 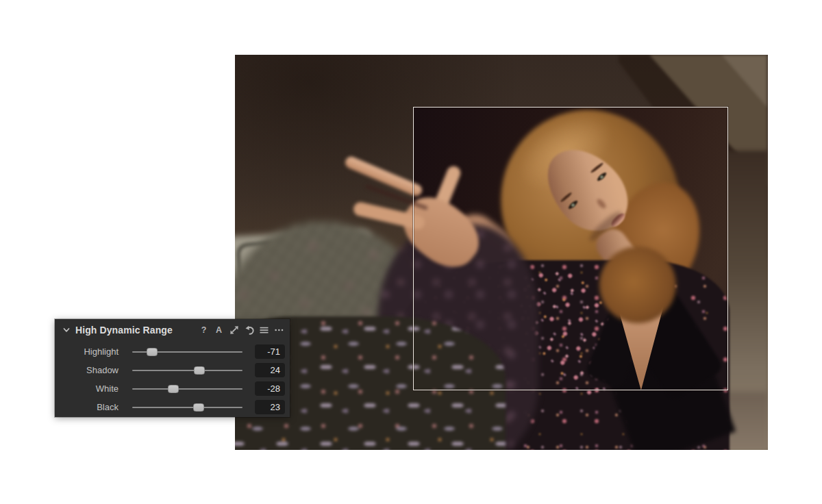 I want to click on chevron-down-icon, so click(x=66, y=330).